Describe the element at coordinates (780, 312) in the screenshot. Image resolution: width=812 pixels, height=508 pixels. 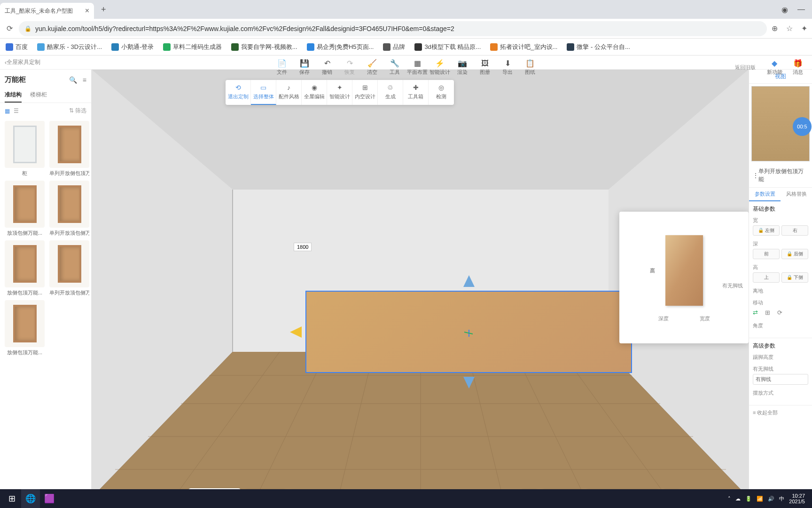
I see `move-rotate-icon: ⟳` at that location.